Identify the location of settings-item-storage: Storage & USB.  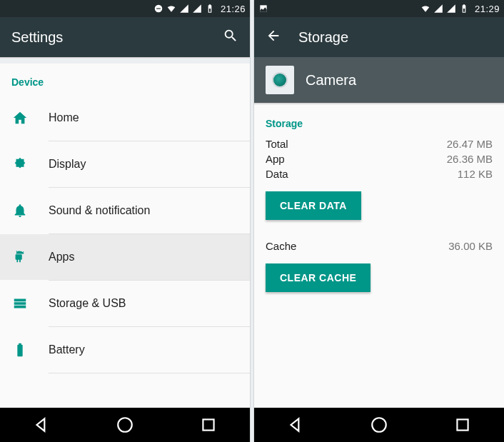
(125, 303).